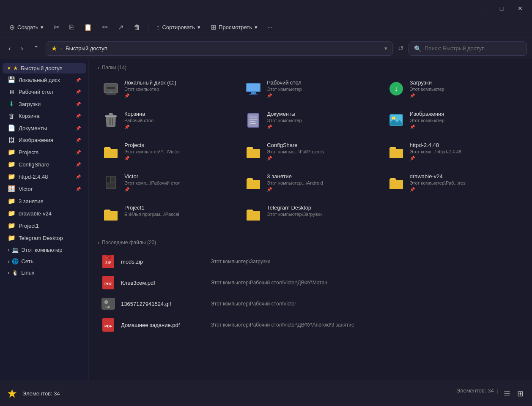 The height and width of the screenshot is (406, 532). I want to click on recent-item-homework-pdf: PDF Домашнее задание.pdf Этот компьютер\…, so click(310, 325).